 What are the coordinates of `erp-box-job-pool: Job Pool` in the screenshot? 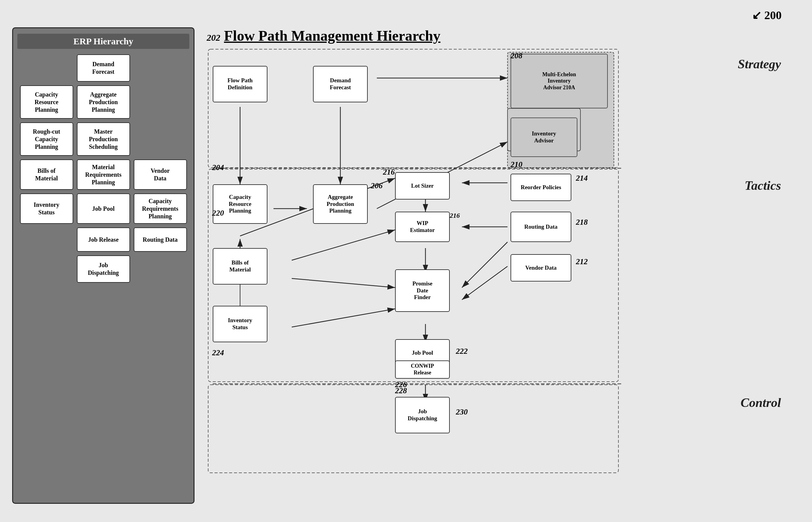 It's located at (103, 209).